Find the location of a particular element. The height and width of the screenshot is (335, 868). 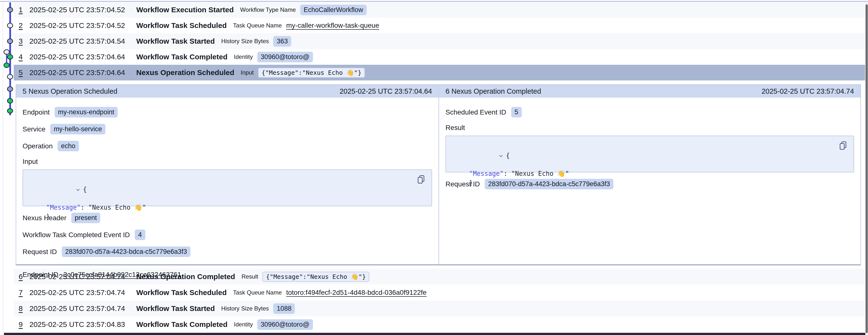

field-label: Result is located at coordinates (650, 128).